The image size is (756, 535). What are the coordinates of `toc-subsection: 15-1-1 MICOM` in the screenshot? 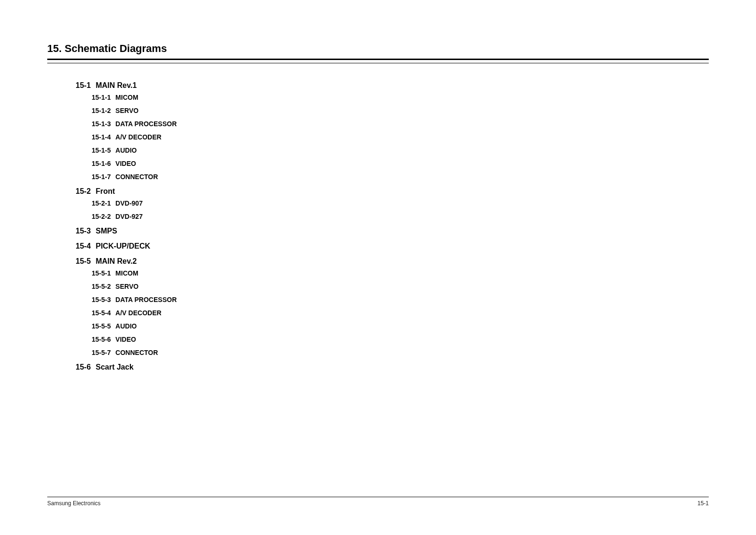 It's located at (400, 97).